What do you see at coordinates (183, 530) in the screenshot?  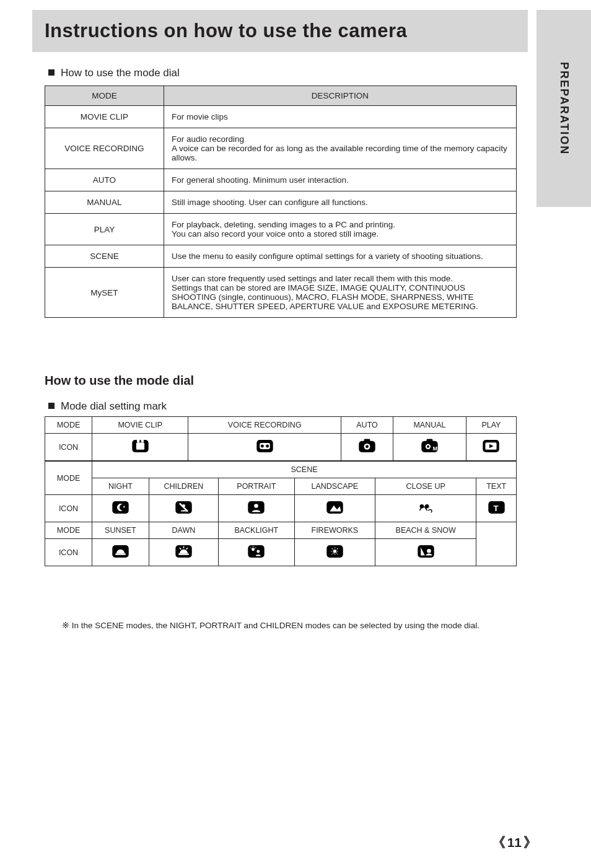 I see `sc2: DAWN` at bounding box center [183, 530].